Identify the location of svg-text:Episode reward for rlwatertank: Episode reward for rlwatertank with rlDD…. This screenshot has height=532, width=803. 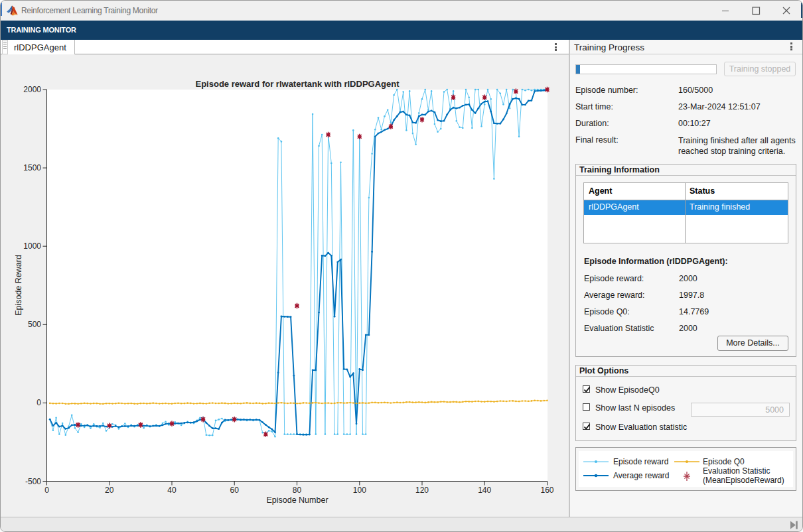
(298, 84).